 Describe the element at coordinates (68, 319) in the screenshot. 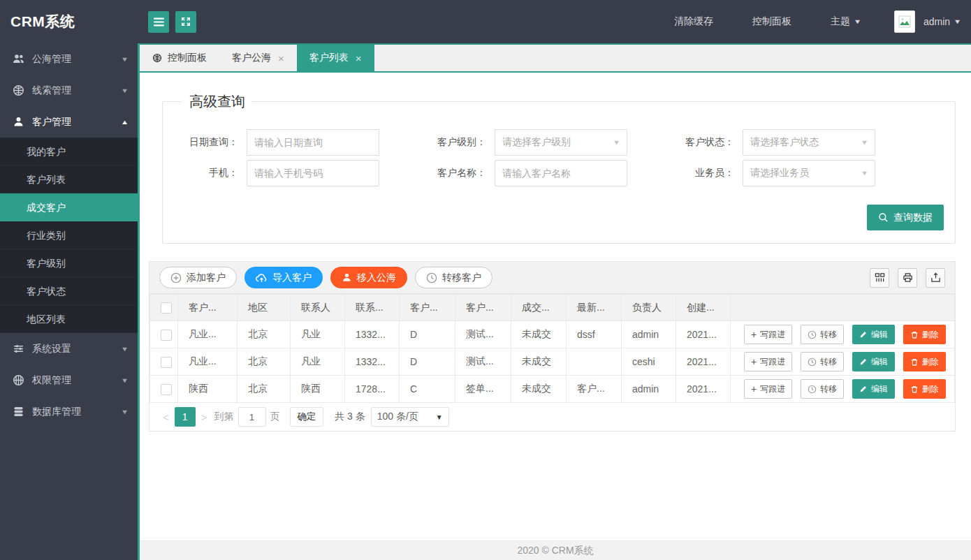

I see `sidebar-subitem-region-list: 地区列表` at that location.